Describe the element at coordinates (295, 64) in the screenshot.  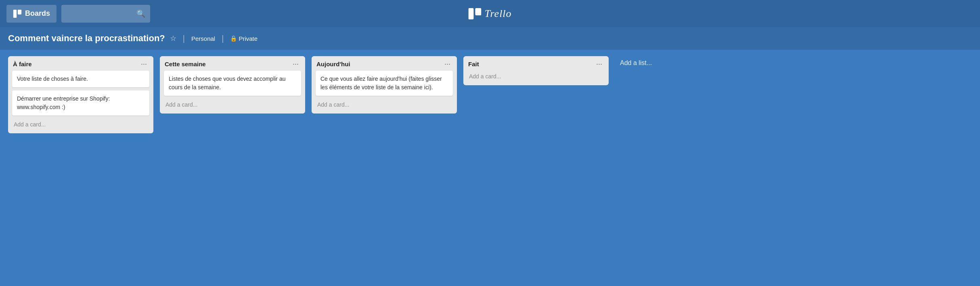
I see `list-menu-button-cette-semaine: ···` at that location.